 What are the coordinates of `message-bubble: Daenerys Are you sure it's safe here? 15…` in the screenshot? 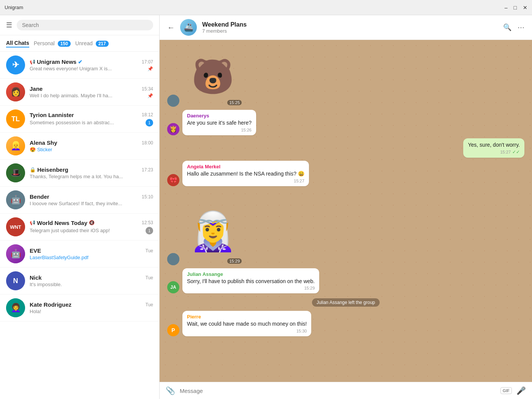 It's located at (219, 122).